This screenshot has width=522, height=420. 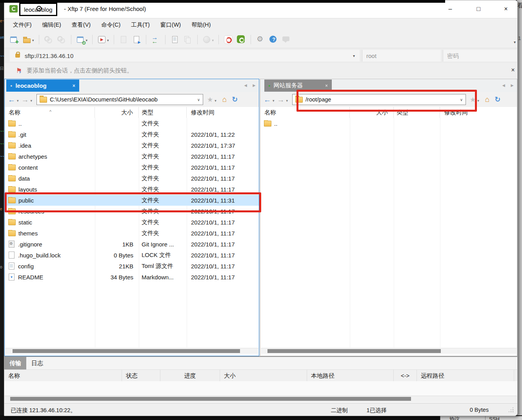 What do you see at coordinates (286, 40) in the screenshot?
I see `feedback-button` at bounding box center [286, 40].